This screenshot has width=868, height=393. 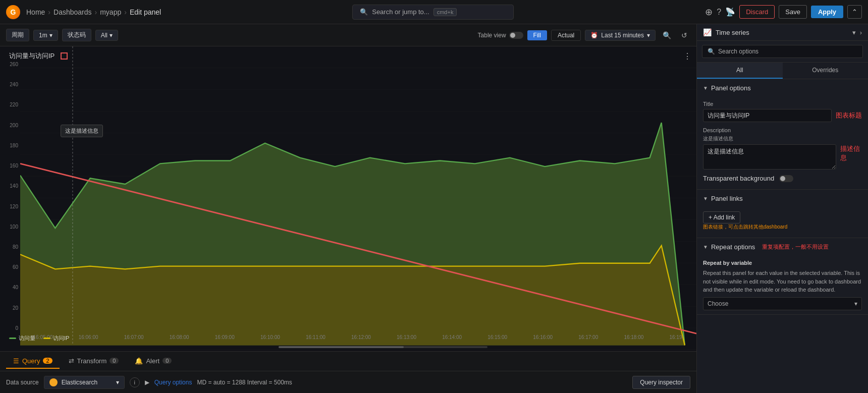 I want to click on description-field-container: 这是描述信息 描述信息, so click(x=782, y=157).